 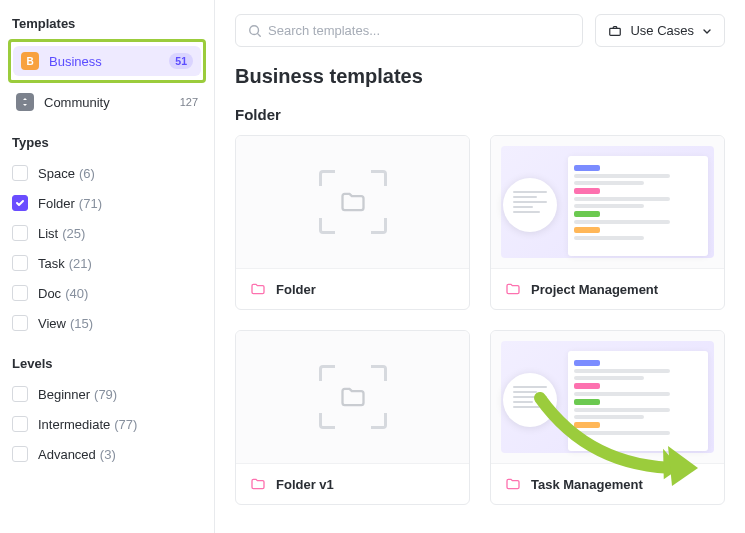 What do you see at coordinates (305, 484) in the screenshot?
I see `card-title: Folder v1` at bounding box center [305, 484].